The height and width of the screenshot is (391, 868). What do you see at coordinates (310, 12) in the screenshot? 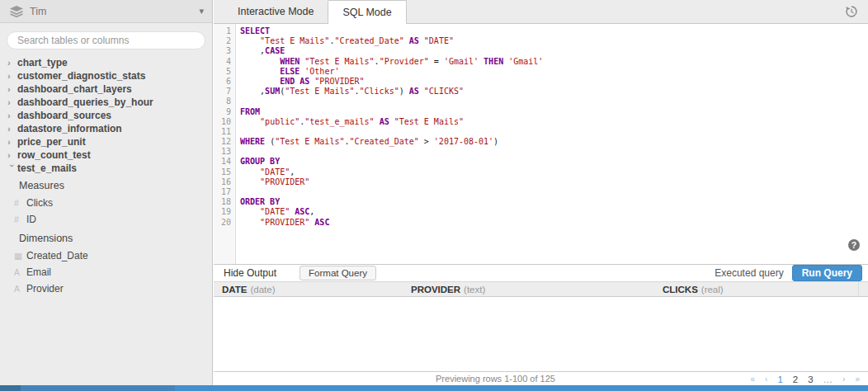
I see `tabs: Interactive ModeSQL Mode` at bounding box center [310, 12].